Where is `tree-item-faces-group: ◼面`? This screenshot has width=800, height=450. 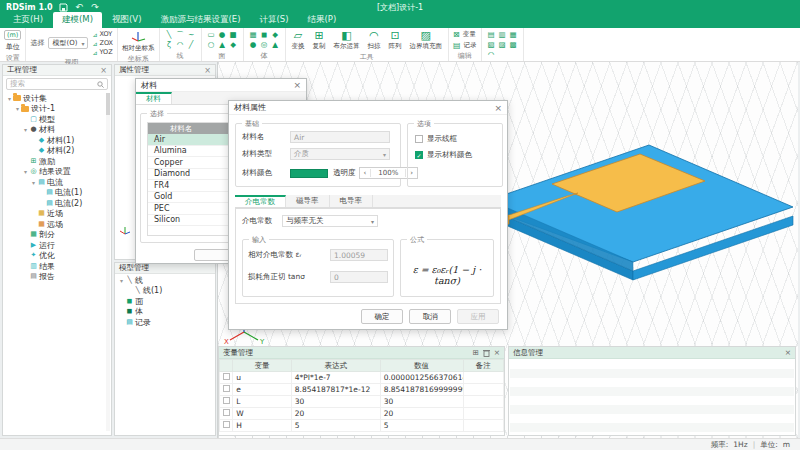 tree-item-faces-group: ◼面 is located at coordinates (165, 302).